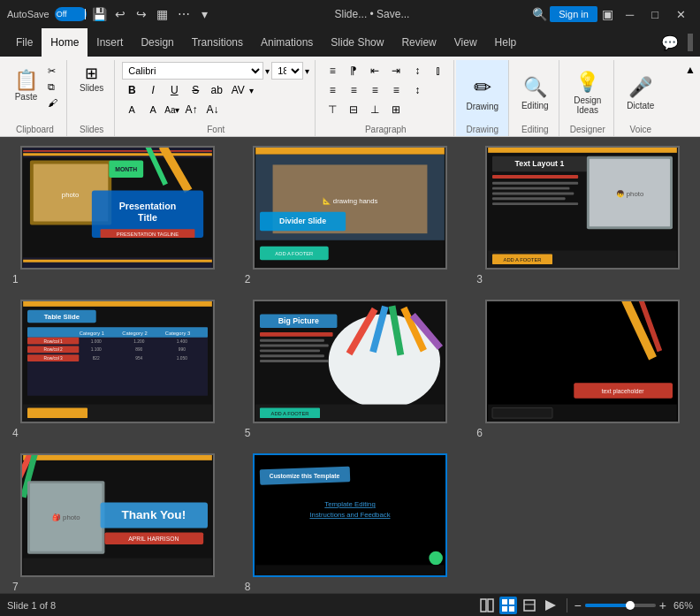 The height and width of the screenshot is (616, 700). What do you see at coordinates (582, 361) in the screenshot?
I see `slide-thumbnail-6: text placeholder` at bounding box center [582, 361].